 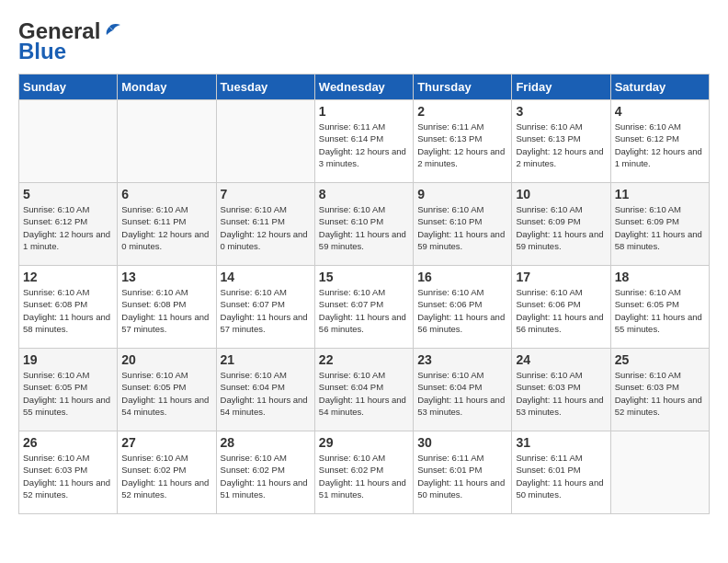 What do you see at coordinates (660, 142) in the screenshot?
I see `calendar-cell: 4Sunrise: 6:10 AM Sunset: 6:12 PM Daylig…` at bounding box center [660, 142].